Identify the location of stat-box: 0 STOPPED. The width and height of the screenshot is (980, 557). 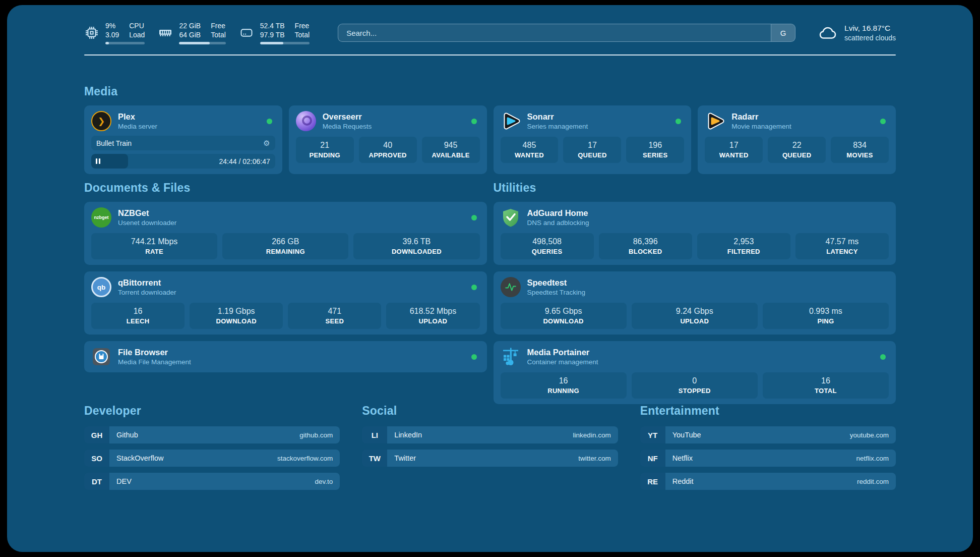
(695, 385).